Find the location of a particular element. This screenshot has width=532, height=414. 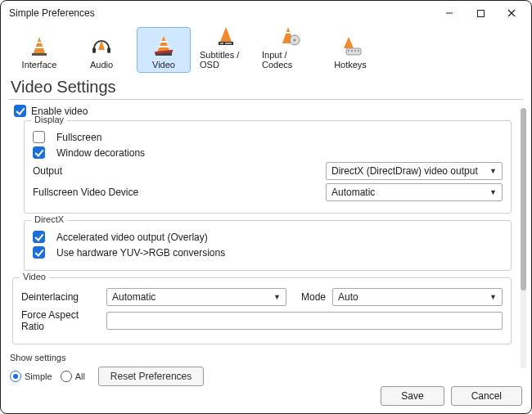

accelerated-output-checkbox: Accelerated video output (Overlay) is located at coordinates (268, 237).